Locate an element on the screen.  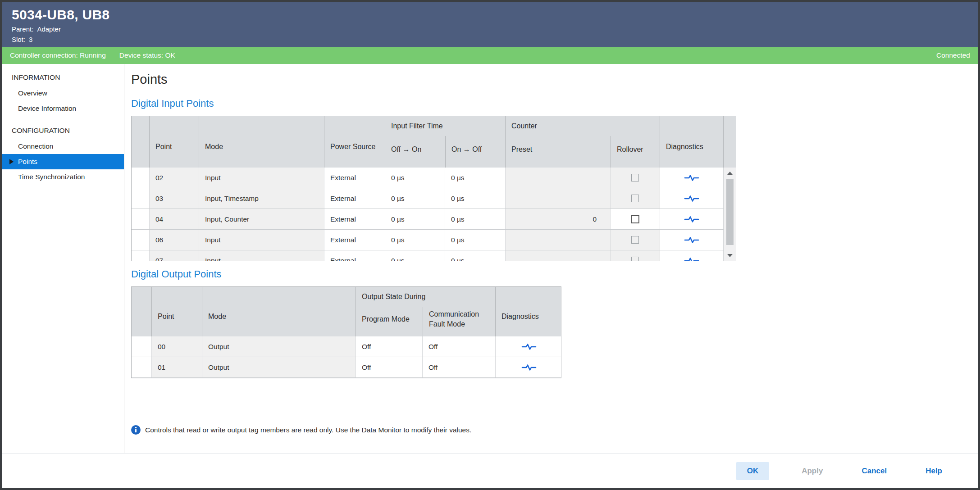
input-row-02: 02 Input External 0 µs 0 µs is located at coordinates (433, 178).